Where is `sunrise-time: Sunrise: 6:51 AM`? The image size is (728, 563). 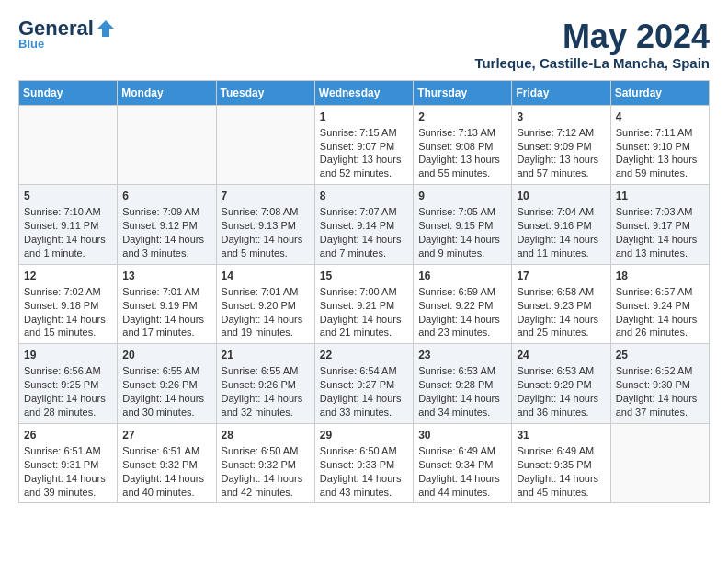
sunrise-time: Sunrise: 6:51 AM is located at coordinates (68, 451).